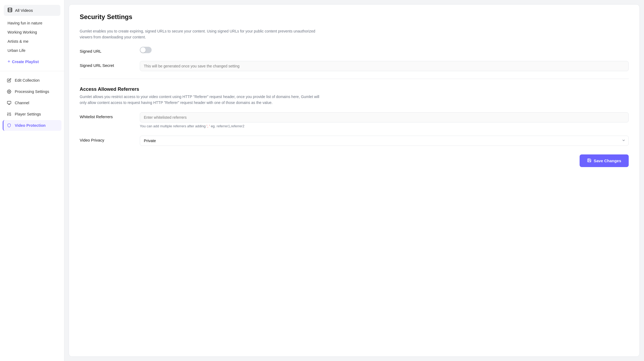 The height and width of the screenshot is (361, 644). What do you see at coordinates (354, 120) in the screenshot?
I see `whitelist-referrers-row: Whitelist Referrers You can add multiple…` at bounding box center [354, 120].